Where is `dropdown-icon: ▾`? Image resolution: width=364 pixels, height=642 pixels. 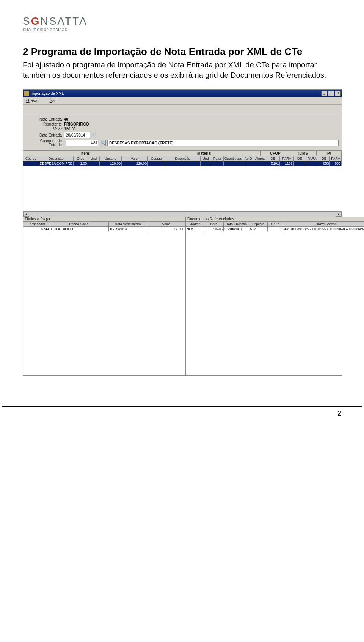 dropdown-icon: ▾ is located at coordinates (93, 135).